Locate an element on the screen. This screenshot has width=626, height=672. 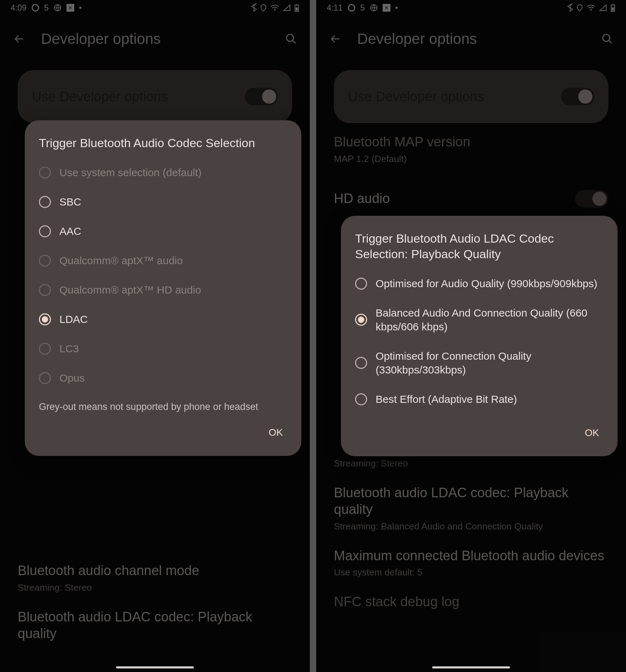
dialog-title: Trigger Bluetooth Audio Codec Selection is located at coordinates (163, 146).